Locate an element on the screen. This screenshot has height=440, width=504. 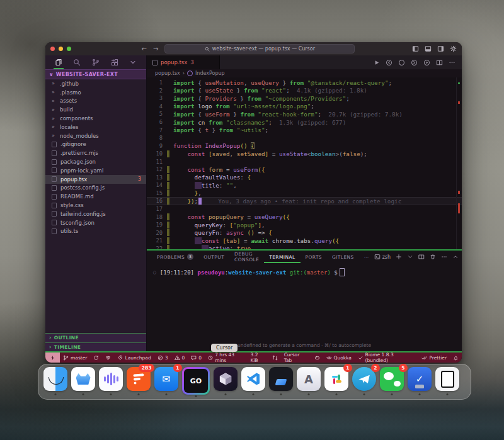
layout-left-icon is located at coordinates (416, 49).